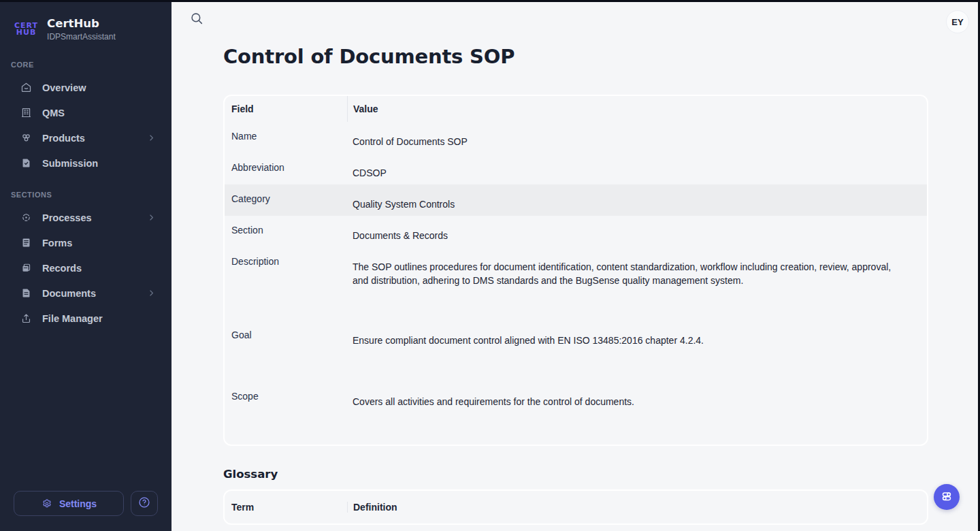 This screenshot has height=531, width=980. I want to click on sidebar-item-records: Records, so click(86, 268).